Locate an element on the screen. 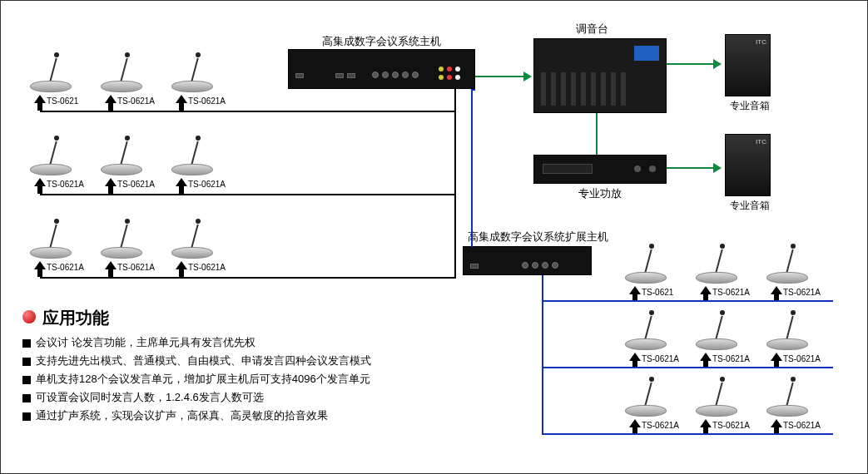 This screenshot has height=474, width=868. section-title: 应用功能 is located at coordinates (76, 318).